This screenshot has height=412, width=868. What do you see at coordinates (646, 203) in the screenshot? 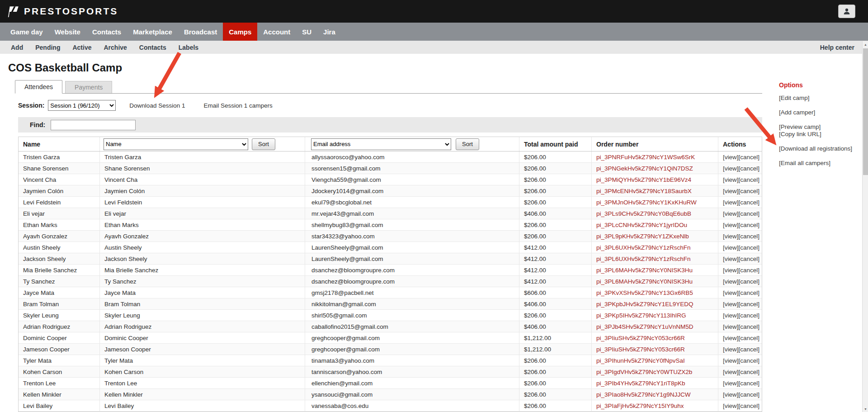
I see `order-number-link: pi_3PMJnOHv5kZ79NcY1KxKHuRW` at bounding box center [646, 203].